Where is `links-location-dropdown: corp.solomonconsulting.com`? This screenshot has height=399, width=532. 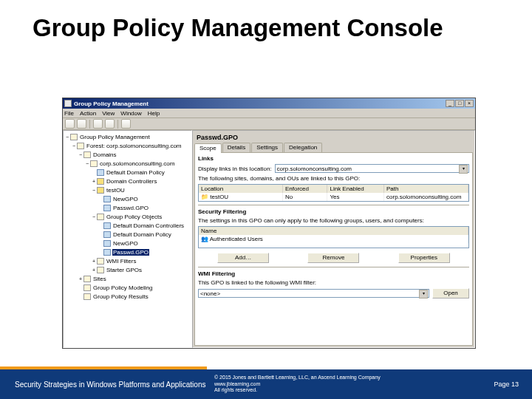 links-location-dropdown: corp.solomonconsulting.com is located at coordinates (372, 168).